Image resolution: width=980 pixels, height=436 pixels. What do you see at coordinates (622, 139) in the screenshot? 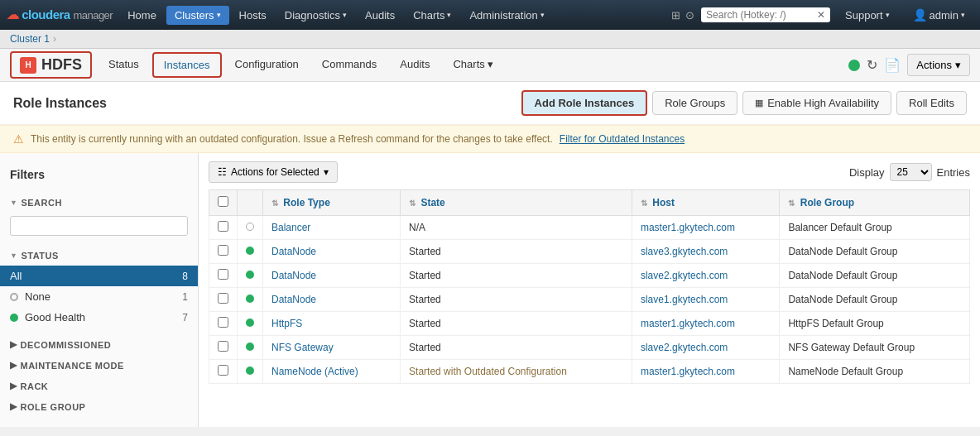
I see `filter-outdated-link: Filter for Outdated Instances` at bounding box center [622, 139].